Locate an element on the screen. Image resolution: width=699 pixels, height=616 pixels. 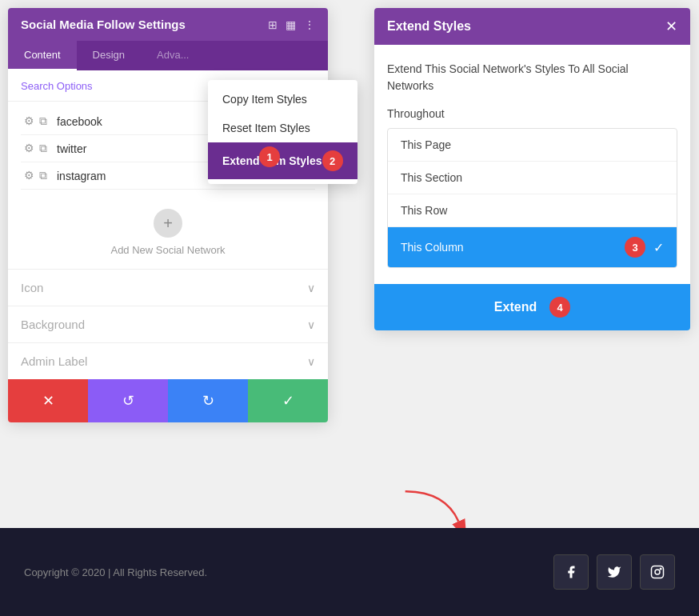
footer-instagram-icon is located at coordinates (657, 572).